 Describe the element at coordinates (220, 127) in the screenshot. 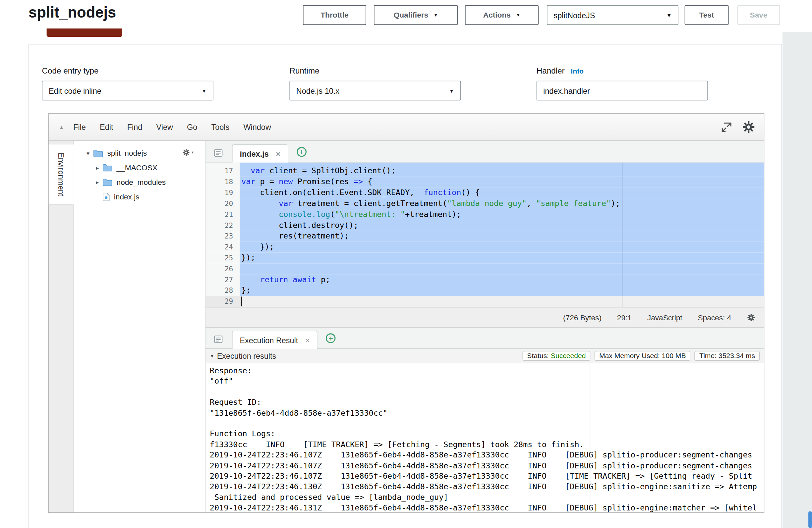

I see `menu-item-tools: Tools` at that location.